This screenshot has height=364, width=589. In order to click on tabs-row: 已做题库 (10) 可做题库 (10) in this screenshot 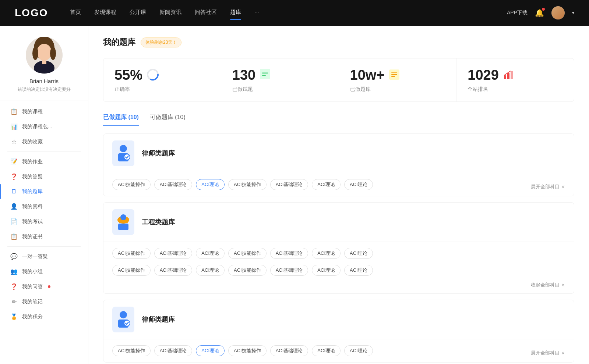, I will do `click(339, 120)`.